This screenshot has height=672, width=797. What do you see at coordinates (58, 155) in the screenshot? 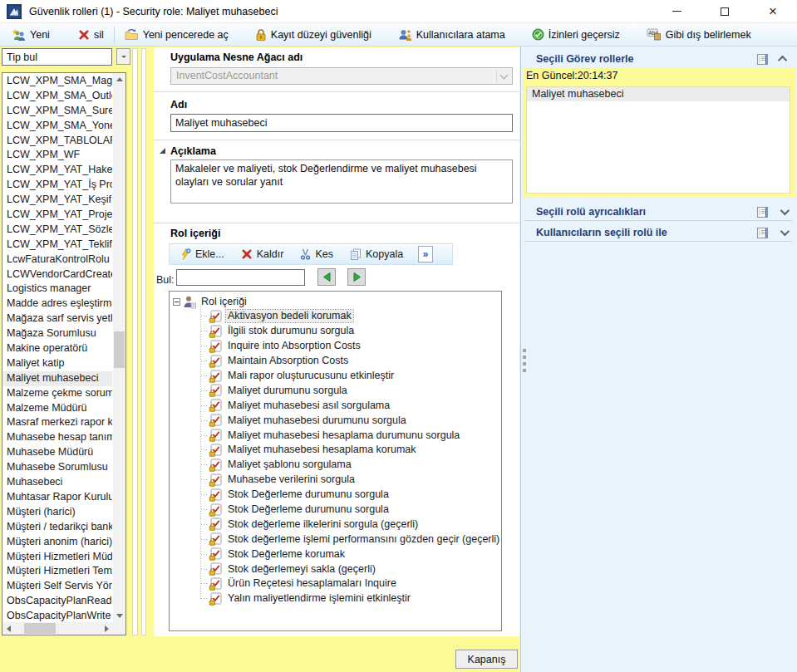
I see `role-list-item: LCW_XPM_WF` at bounding box center [58, 155].